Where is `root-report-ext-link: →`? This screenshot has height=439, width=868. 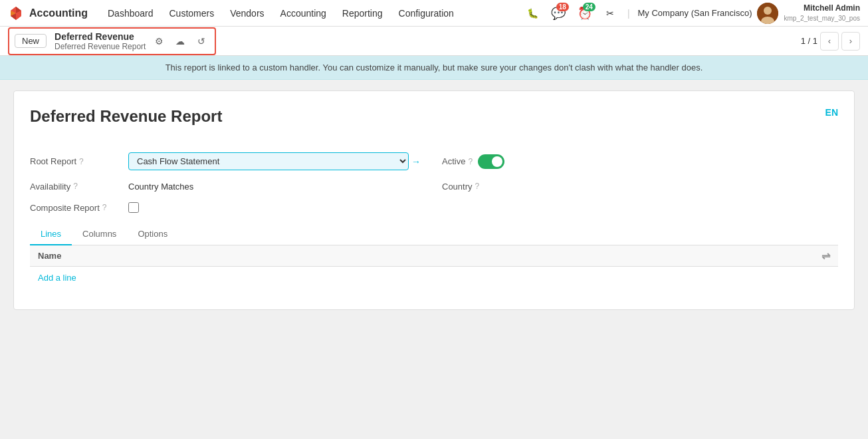 root-report-ext-link: → is located at coordinates (416, 162).